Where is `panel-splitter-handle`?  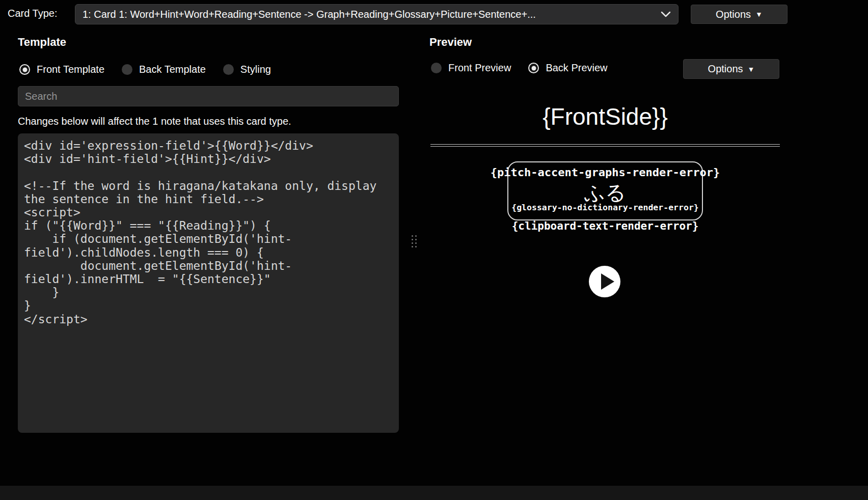
panel-splitter-handle is located at coordinates (414, 241).